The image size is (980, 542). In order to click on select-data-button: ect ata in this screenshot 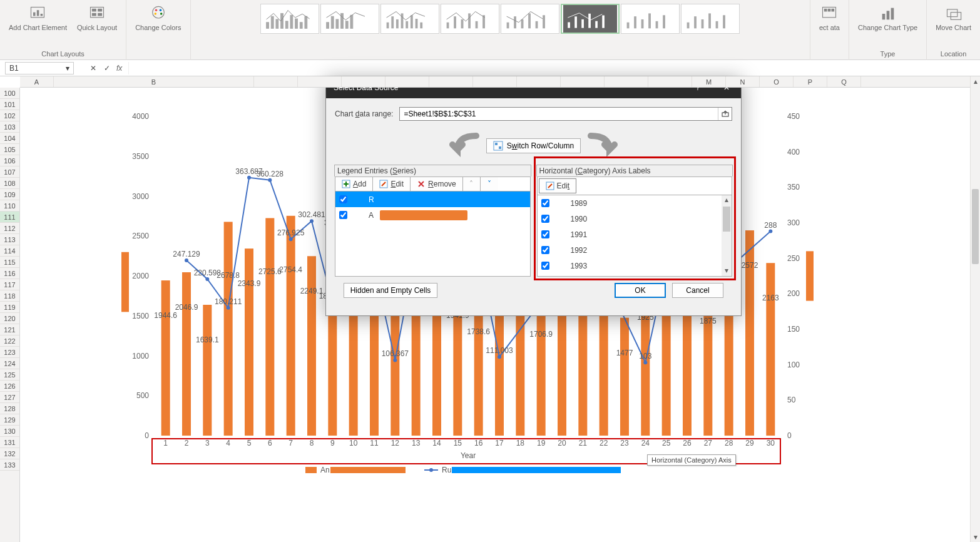, I will do `click(830, 18)`.